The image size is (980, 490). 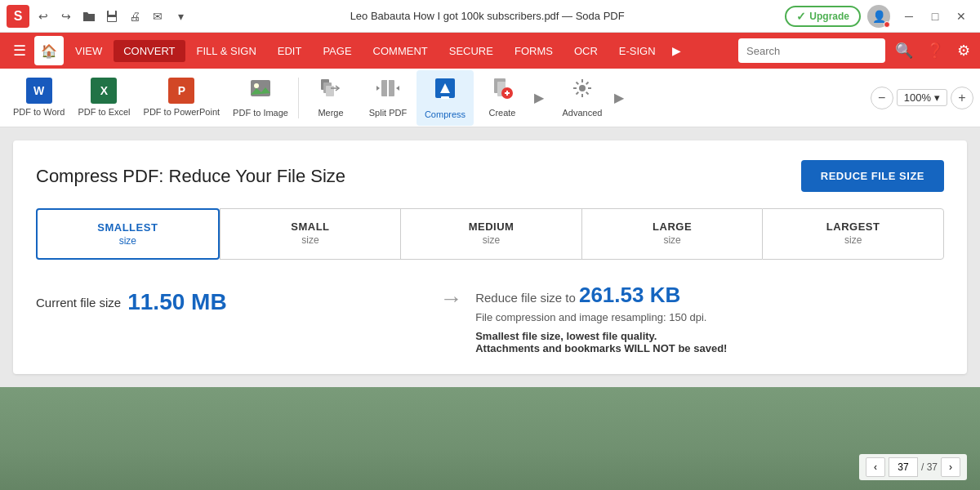 I want to click on size-option-small-name: SMALL, so click(x=310, y=227).